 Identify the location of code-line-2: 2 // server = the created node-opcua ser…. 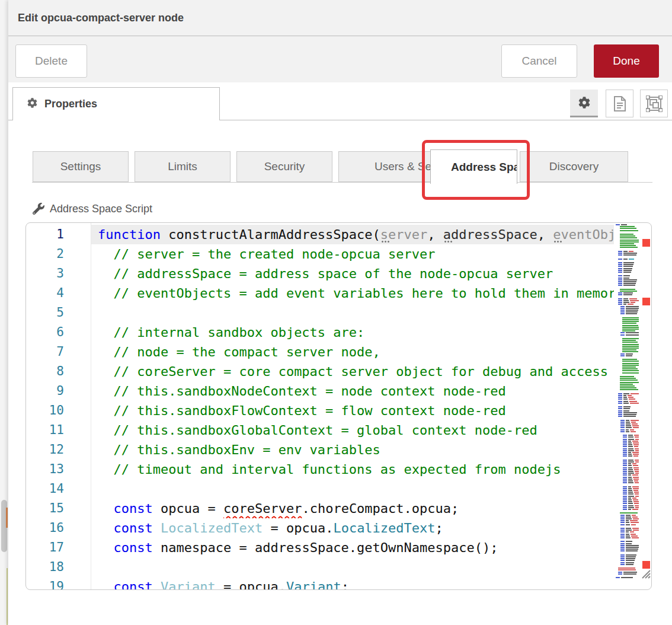
(320, 254).